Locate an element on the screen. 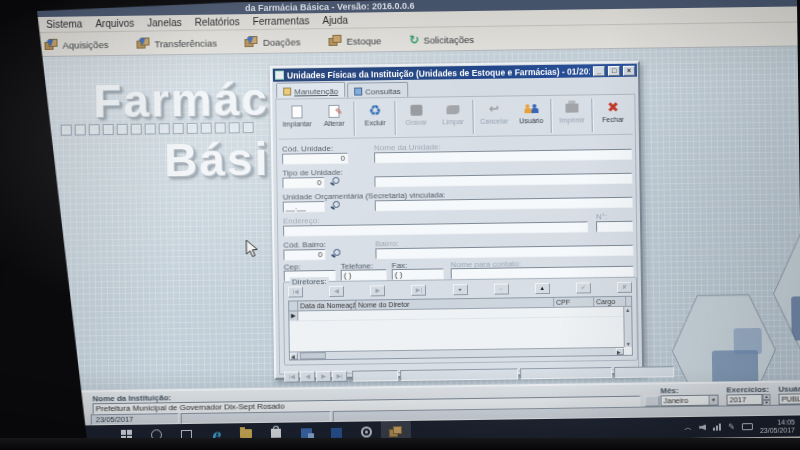 This screenshot has height=450, width=800. gear-icon is located at coordinates (366, 432).